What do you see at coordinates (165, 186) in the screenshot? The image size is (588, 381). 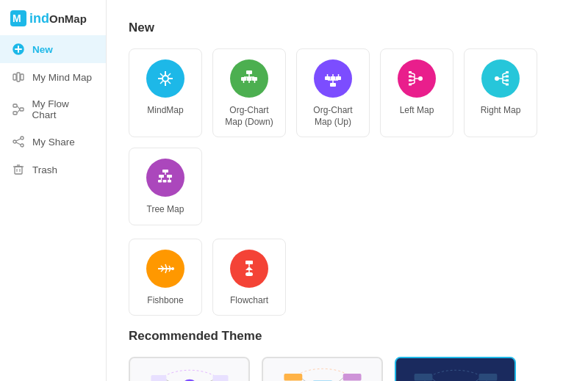 I see `card-treemap: Tree Map` at bounding box center [165, 186].